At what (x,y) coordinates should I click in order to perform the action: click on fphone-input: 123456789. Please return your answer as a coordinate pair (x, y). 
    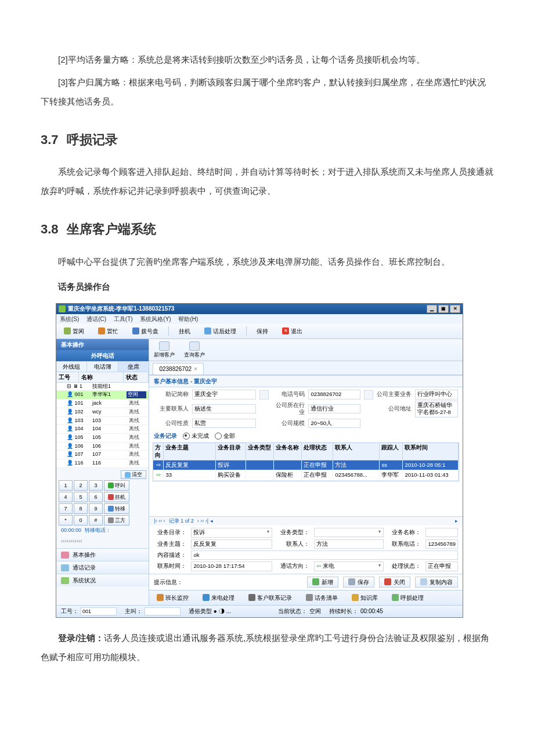
    Looking at the image, I should click on (442, 544).